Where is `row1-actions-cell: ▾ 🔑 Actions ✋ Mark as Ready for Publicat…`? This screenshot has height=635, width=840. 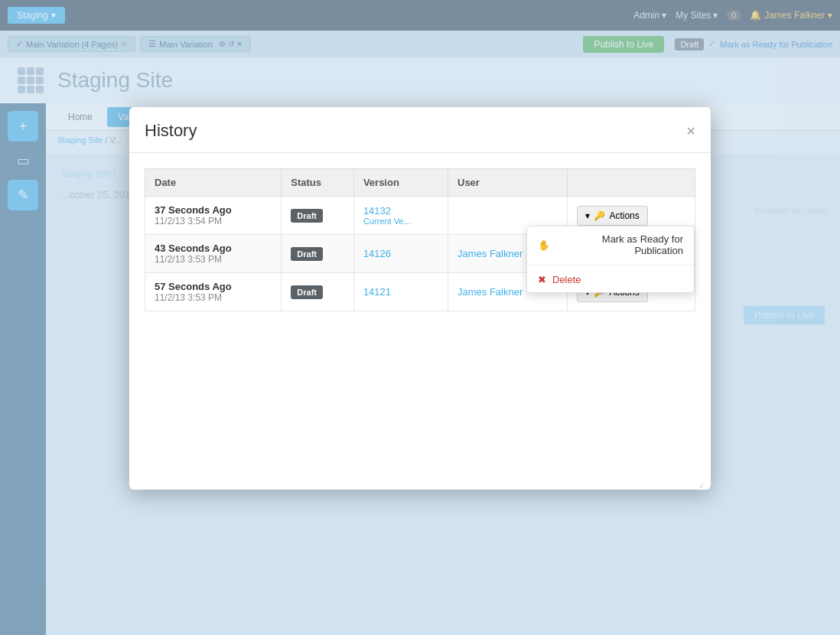
row1-actions-cell: ▾ 🔑 Actions ✋ Mark as Ready for Publicat… is located at coordinates (632, 216).